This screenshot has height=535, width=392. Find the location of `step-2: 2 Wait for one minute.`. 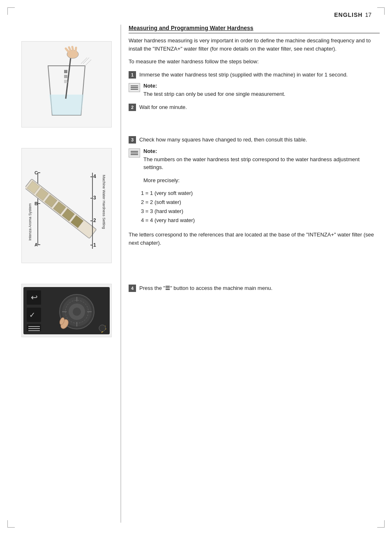

step-2: 2 Wait for one minute. is located at coordinates (254, 107).